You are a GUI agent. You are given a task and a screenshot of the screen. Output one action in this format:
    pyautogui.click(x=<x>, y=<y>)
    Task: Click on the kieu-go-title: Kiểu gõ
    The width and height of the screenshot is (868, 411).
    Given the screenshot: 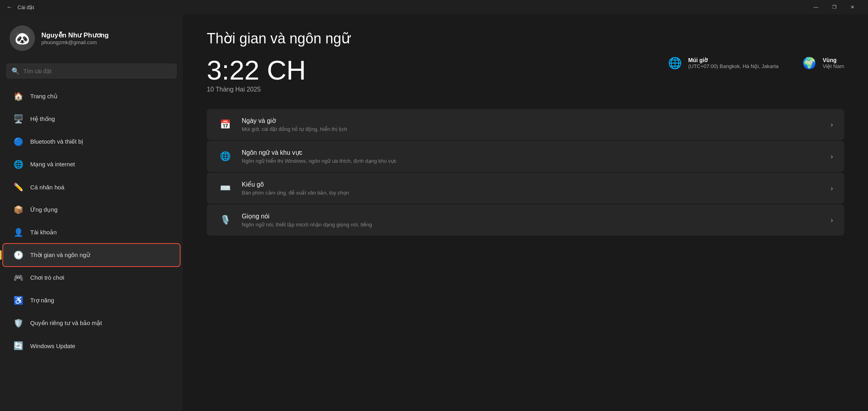 What is the action you would take?
    pyautogui.click(x=531, y=185)
    